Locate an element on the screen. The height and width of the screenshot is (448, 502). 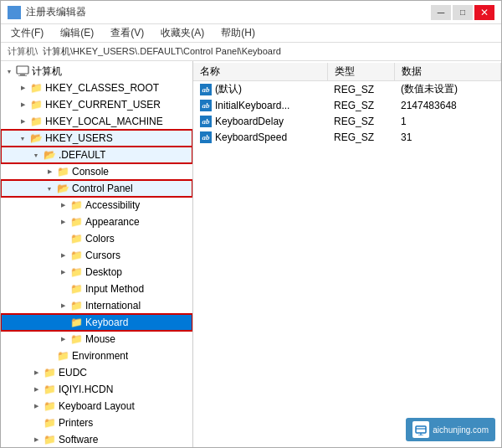
menu-help: 帮助(H) is located at coordinates (238, 33).